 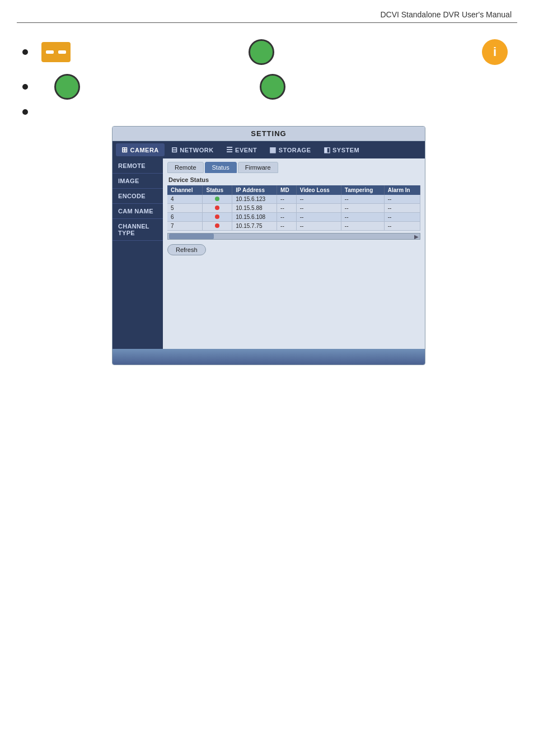 I want to click on col-channel: Channel, so click(x=185, y=190).